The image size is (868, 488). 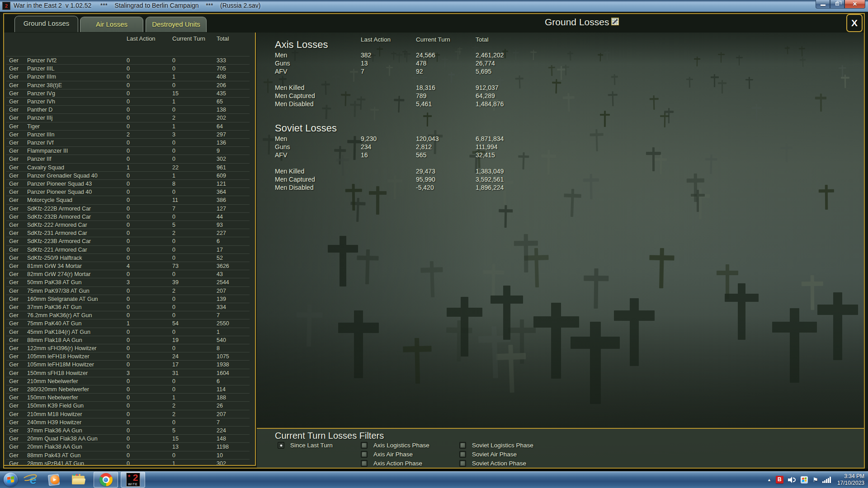 I want to click on chrome-button, so click(x=106, y=480).